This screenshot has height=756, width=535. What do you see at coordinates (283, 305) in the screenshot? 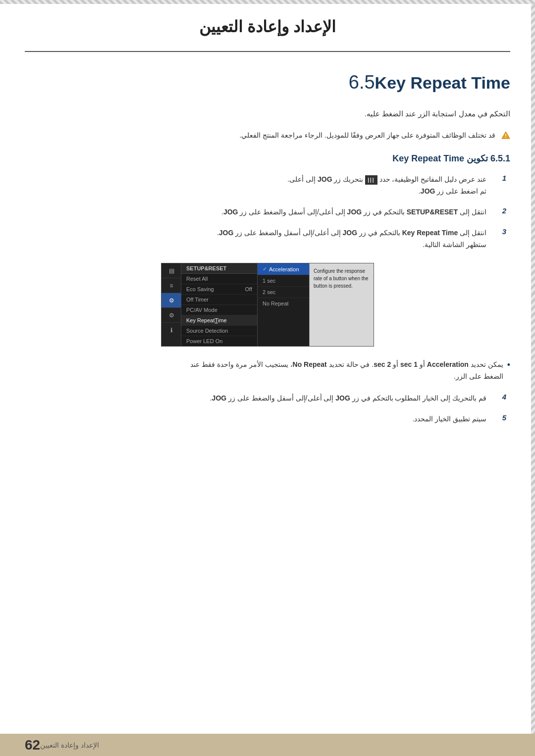
I see `submenu: ✓ Acceleration 1 sec 2 sec No Repeat` at bounding box center [283, 305].